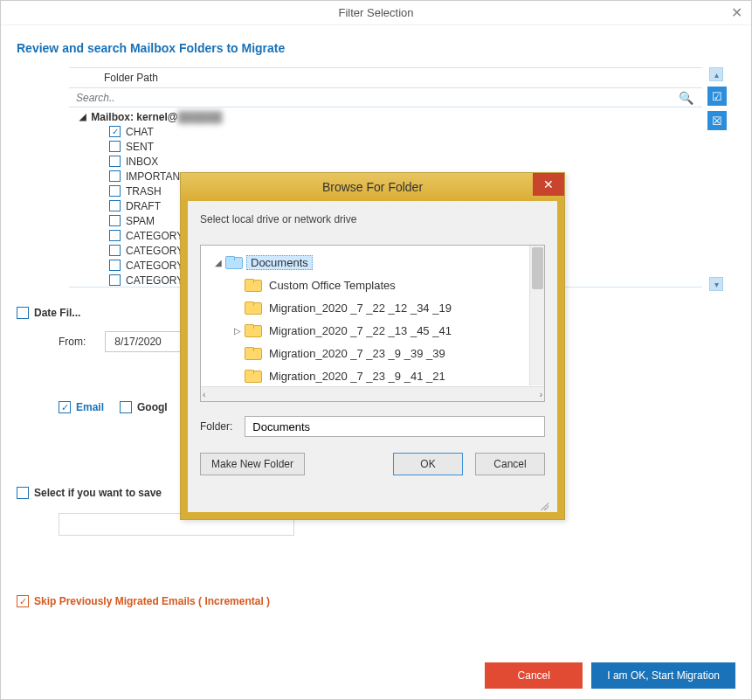 Image resolution: width=752 pixels, height=700 pixels. Describe the element at coordinates (377, 262) in the screenshot. I see `drive-tree-root: ◢ Documents` at that location.